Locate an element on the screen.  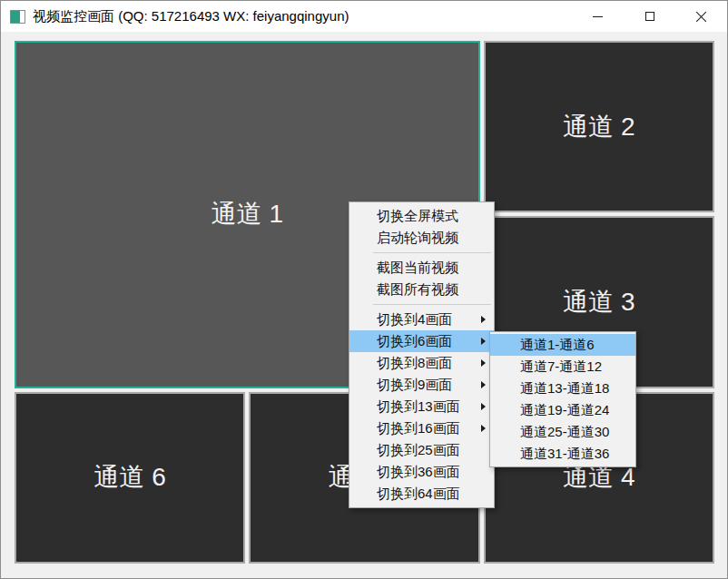
menu-item-label: 切换到64画面 is located at coordinates (418, 494).